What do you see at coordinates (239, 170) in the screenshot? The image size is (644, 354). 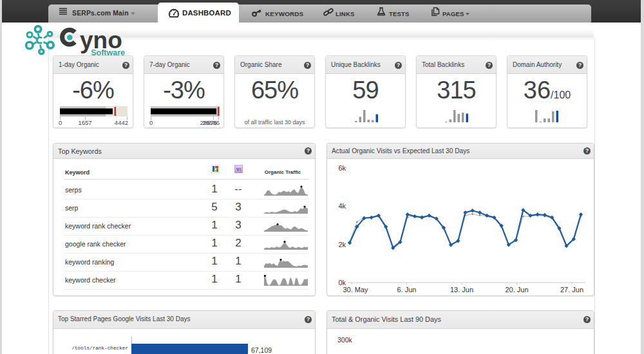 I see `svg-text: Y!` at bounding box center [239, 170].